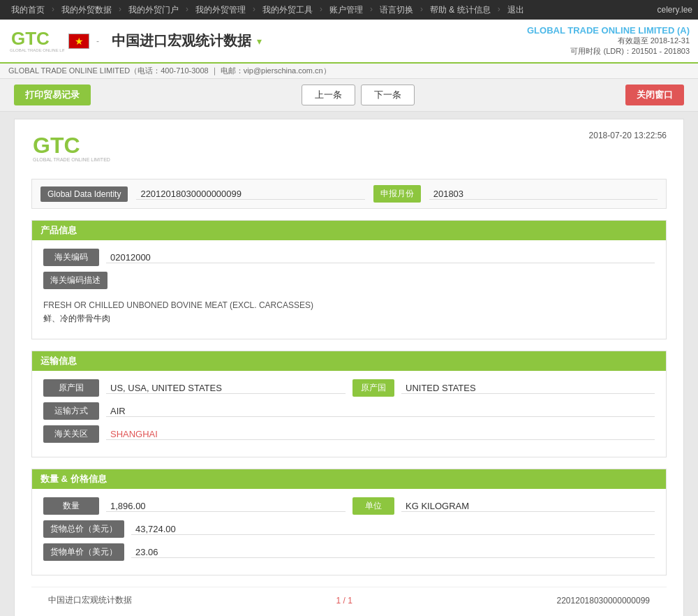  What do you see at coordinates (71, 506) in the screenshot?
I see `quantity-label: 数量` at bounding box center [71, 506].